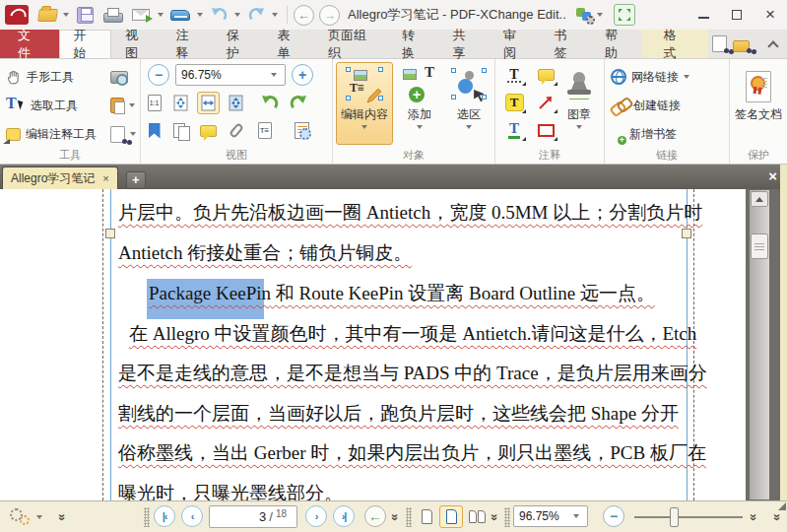 The image size is (787, 532). I want to click on collapse-ribbon-icon, so click(772, 45).